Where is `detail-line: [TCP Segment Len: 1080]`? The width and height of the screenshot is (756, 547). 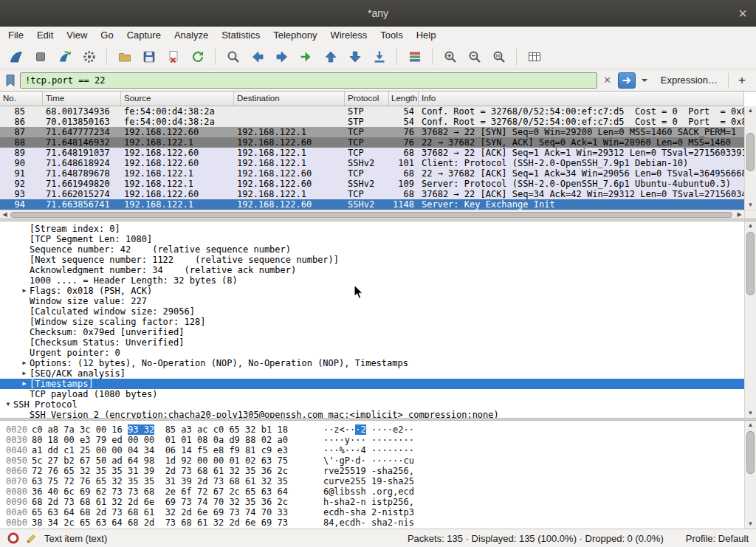 detail-line: [TCP Segment Len: 1080] is located at coordinates (372, 239).